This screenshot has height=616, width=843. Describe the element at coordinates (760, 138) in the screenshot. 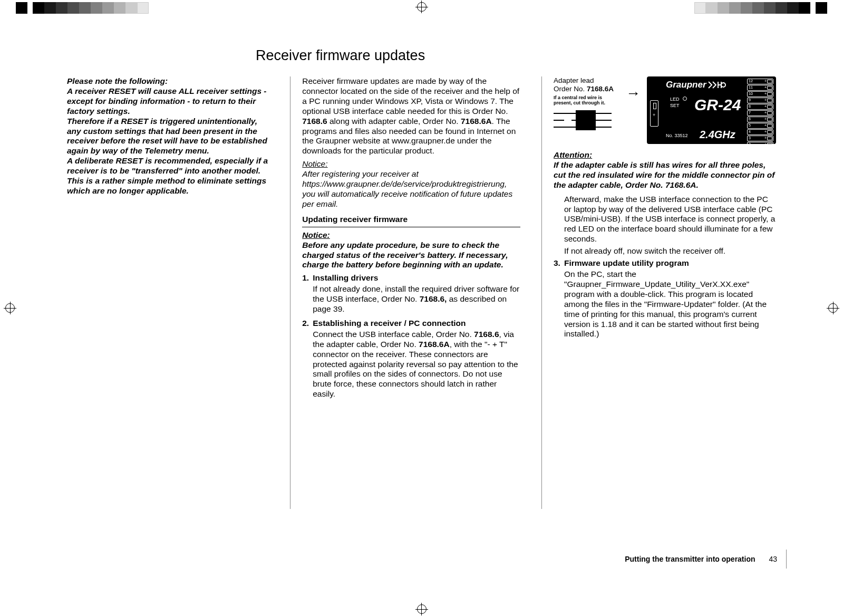

I see `rx-row: 3+` at that location.